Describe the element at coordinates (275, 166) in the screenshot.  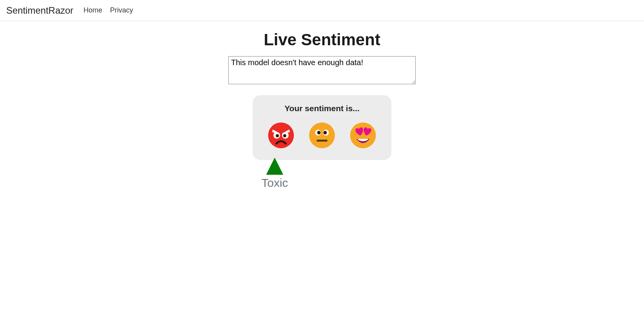
I see `marker-triangle-icon` at that location.